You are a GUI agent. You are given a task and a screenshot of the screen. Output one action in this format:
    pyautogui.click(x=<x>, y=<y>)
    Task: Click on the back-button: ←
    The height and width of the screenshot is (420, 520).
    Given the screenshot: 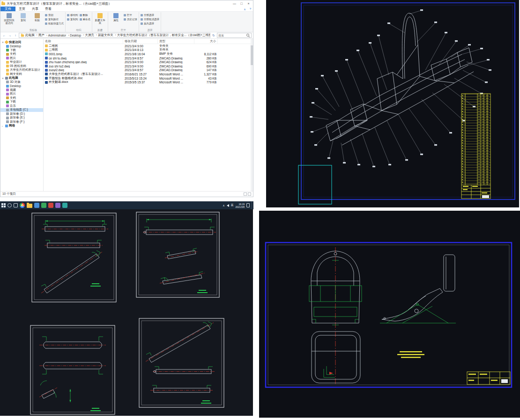 What is the action you would take?
    pyautogui.click(x=4, y=36)
    